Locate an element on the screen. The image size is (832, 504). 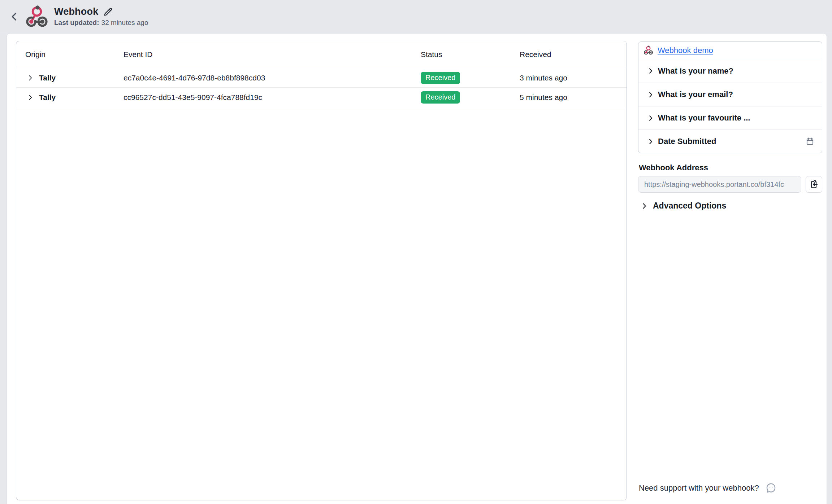
received-cell: 5 minutes ago is located at coordinates (573, 97).